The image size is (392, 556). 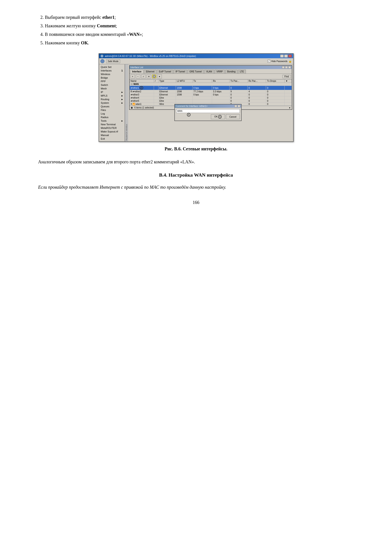 I want to click on find-button: Find, so click(x=287, y=77).